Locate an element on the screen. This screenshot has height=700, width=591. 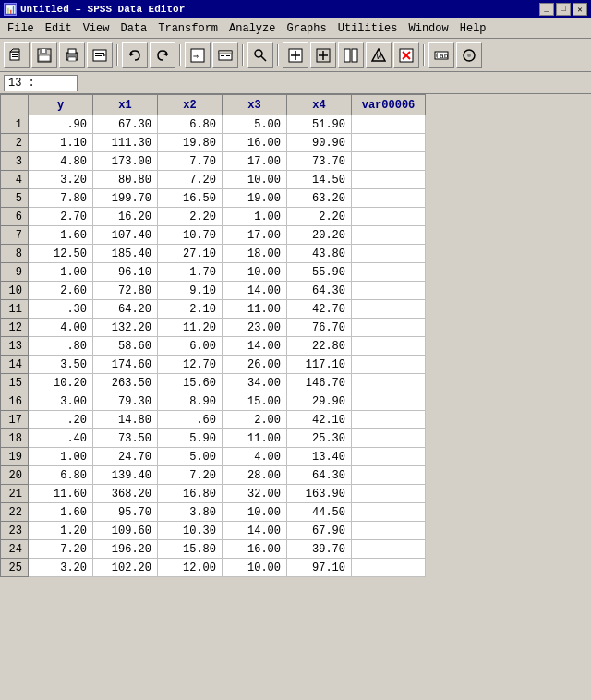
data-cell: 1.10 is located at coordinates (61, 143).